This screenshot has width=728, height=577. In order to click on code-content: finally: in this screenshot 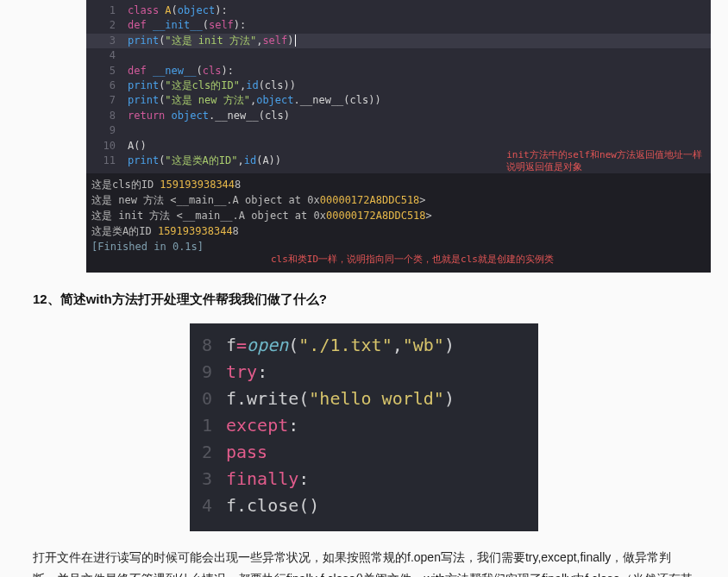, I will do `click(267, 480)`.